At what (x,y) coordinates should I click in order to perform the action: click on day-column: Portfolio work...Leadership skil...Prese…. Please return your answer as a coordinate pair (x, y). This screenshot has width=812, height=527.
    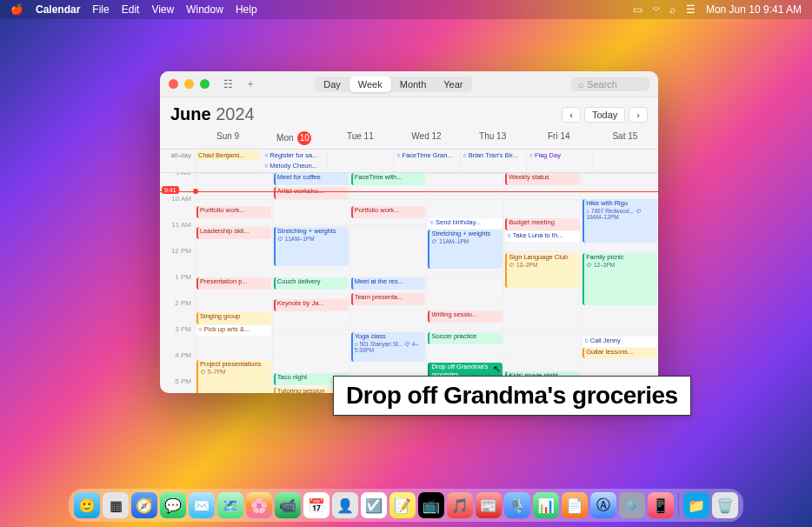
    Looking at the image, I should click on (233, 284).